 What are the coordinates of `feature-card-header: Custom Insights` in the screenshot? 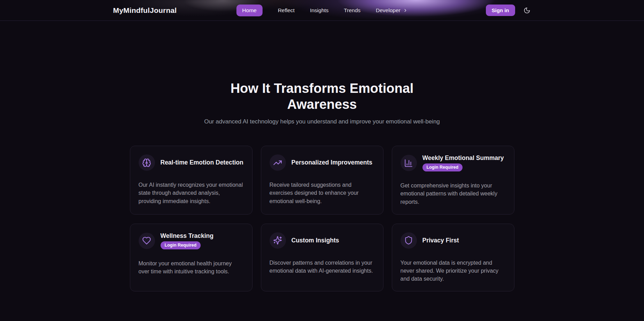 It's located at (322, 241).